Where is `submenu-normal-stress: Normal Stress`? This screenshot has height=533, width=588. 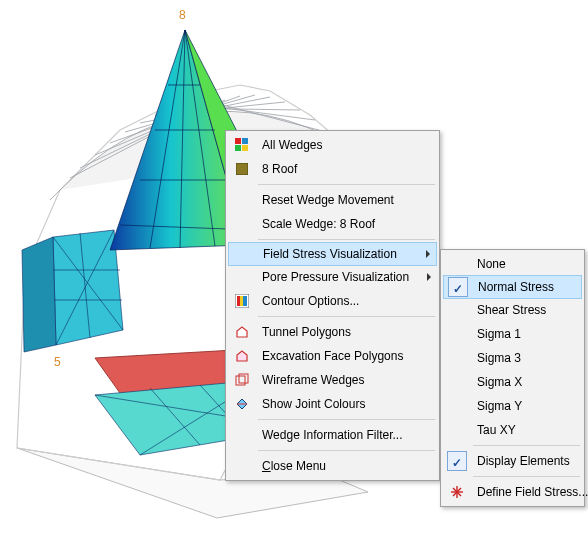
submenu-normal-stress: Normal Stress is located at coordinates (512, 287).